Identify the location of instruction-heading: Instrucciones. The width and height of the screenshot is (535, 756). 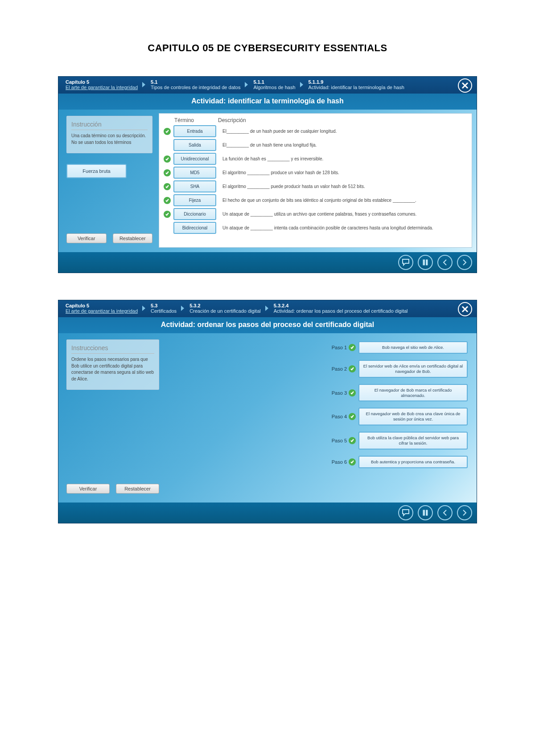
(113, 349).